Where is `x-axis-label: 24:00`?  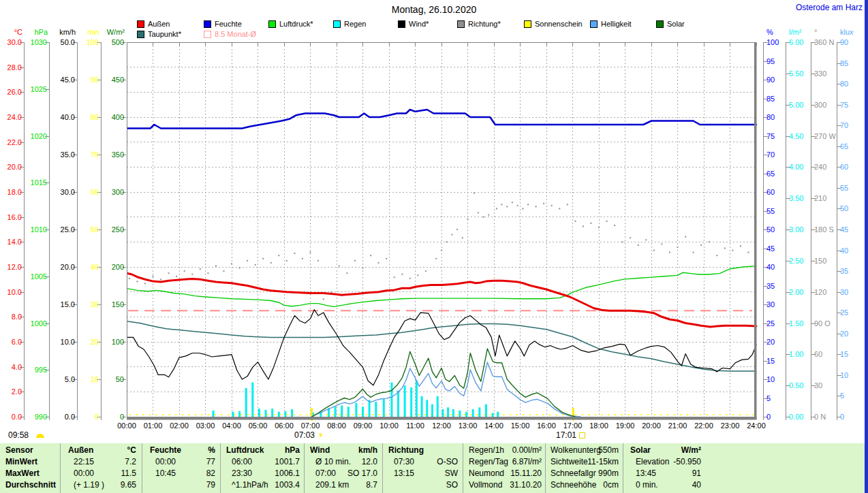
x-axis-label: 24:00 is located at coordinates (756, 426).